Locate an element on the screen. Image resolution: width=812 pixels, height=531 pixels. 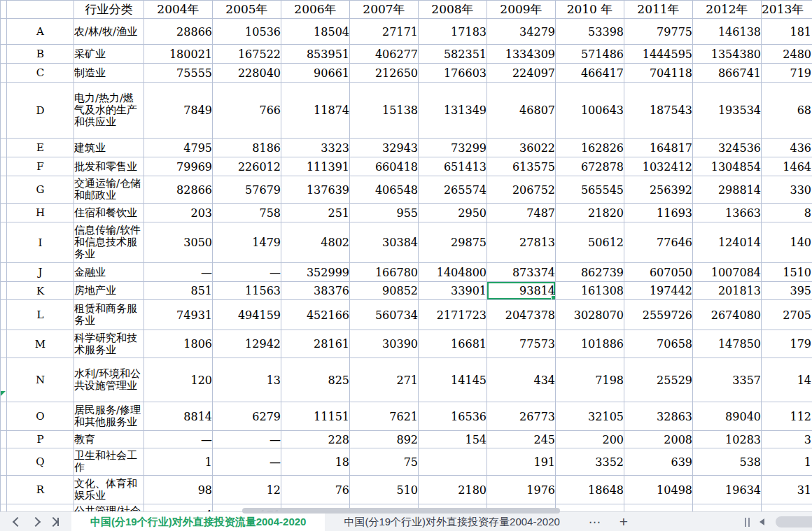
value-cell: 1444595 is located at coordinates (659, 55).